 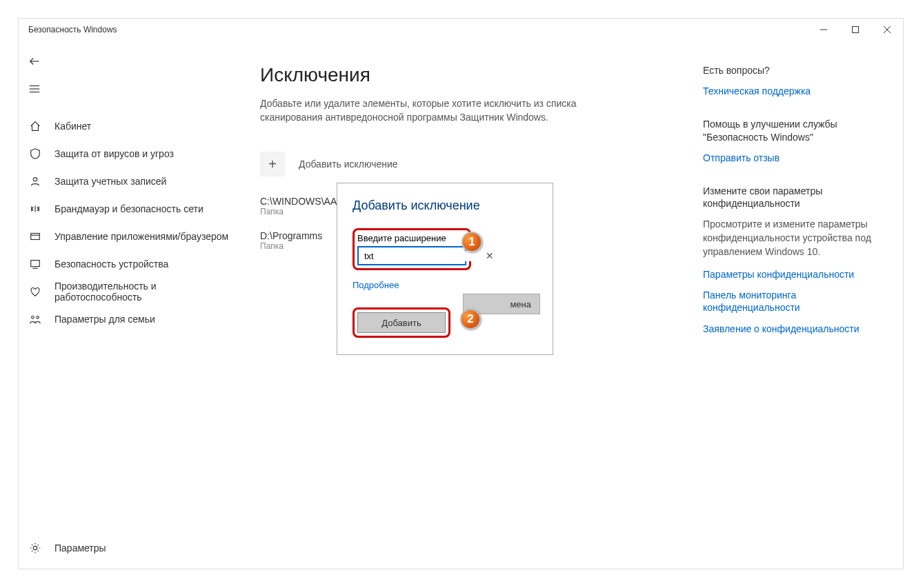 I want to click on add-exclusion-label: Добавить исключение, so click(x=348, y=164).